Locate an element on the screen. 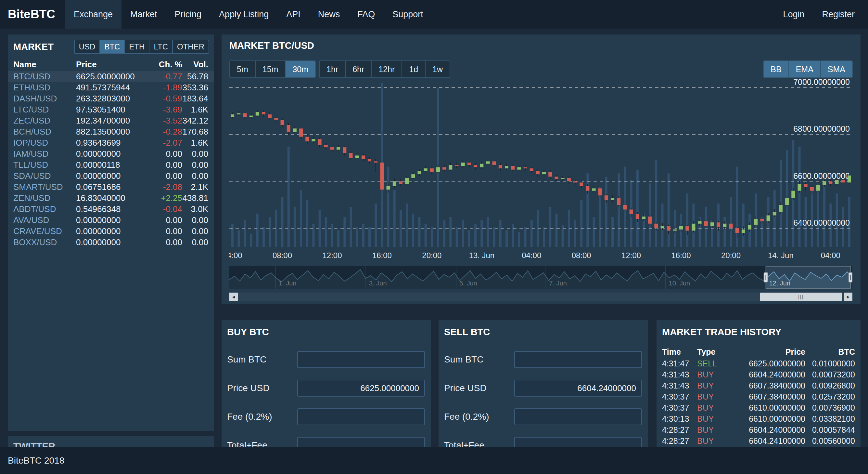 The image size is (868, 474). pair-name: ZEN/USD is located at coordinates (45, 198).